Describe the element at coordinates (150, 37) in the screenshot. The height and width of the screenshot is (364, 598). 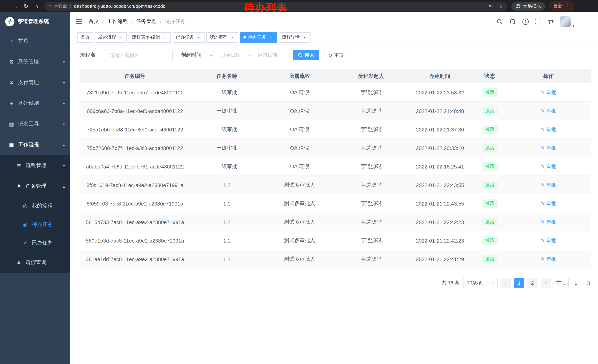
I see `tab-process-form-edit: 流程表单-编辑 ×` at that location.